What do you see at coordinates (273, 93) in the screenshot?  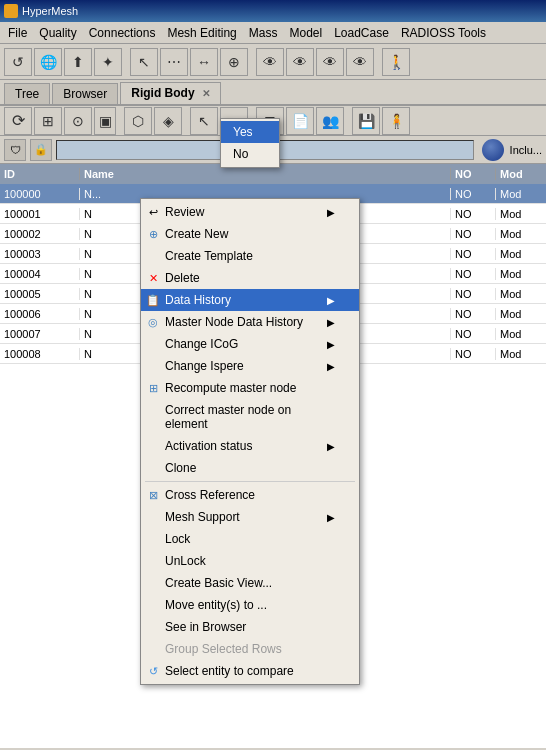 I see `tab-bar: Tree Browser Rigid Body ✕` at bounding box center [273, 93].